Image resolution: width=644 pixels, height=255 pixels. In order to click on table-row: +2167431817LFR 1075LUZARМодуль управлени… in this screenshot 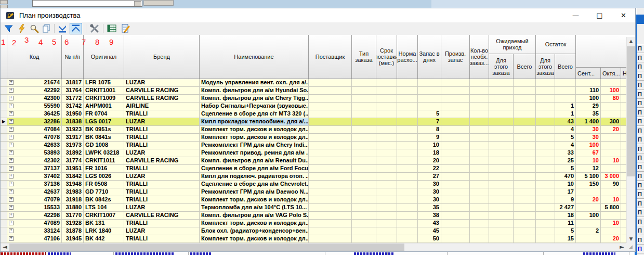, I will do `click(318, 83)`.